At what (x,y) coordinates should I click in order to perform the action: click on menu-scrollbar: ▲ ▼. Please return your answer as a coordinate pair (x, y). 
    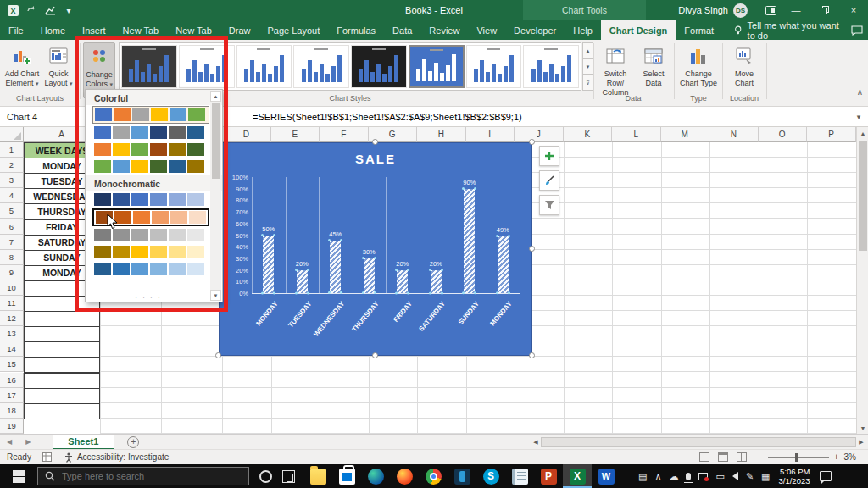
    Looking at the image, I should click on (215, 196).